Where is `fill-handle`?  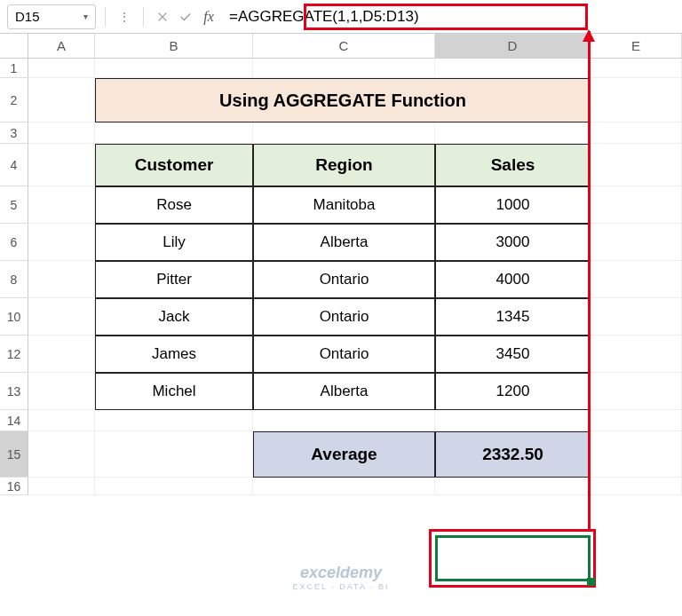
fill-handle is located at coordinates (591, 582).